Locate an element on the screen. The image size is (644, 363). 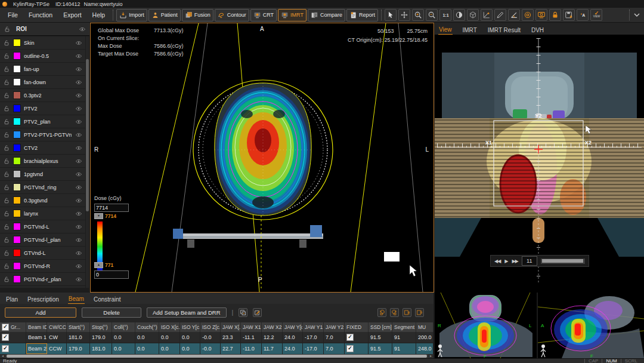
sagittal-dose-view: A F is located at coordinates (591, 325).